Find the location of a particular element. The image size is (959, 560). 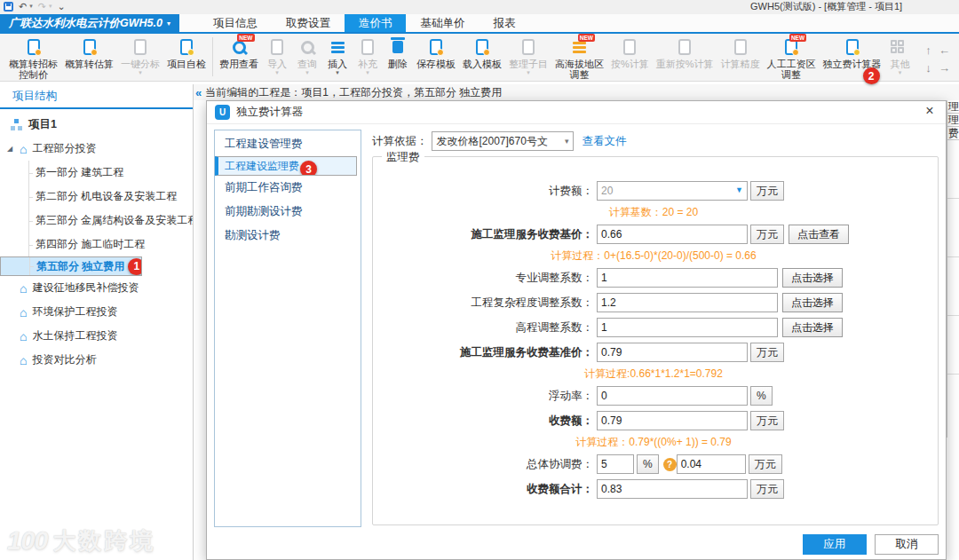

app-menu-label: 广联达水利水电云计价GWH5.0 is located at coordinates (85, 23).